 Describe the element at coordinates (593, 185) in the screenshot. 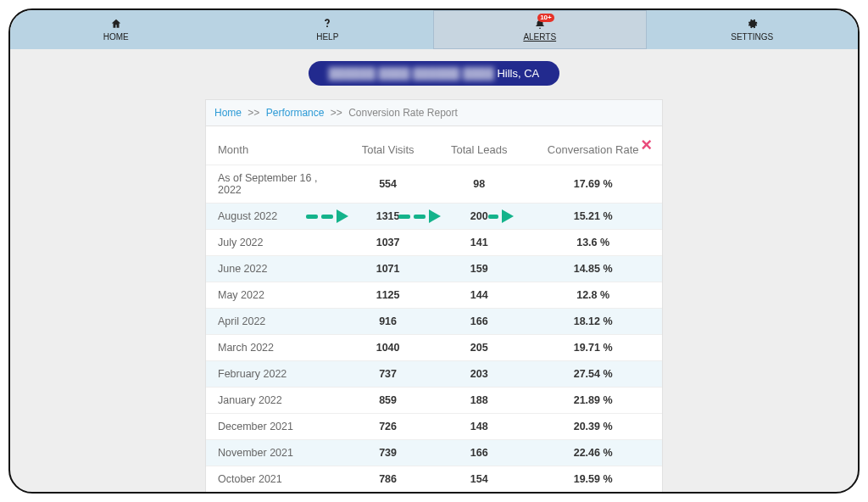

I see `cell-rate: 17.69 %` at that location.